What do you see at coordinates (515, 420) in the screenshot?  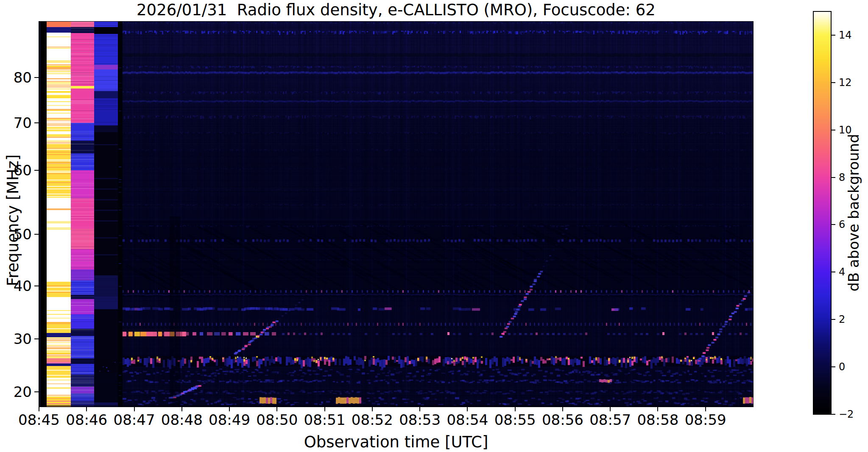 I see `x-tick-label: 08:55` at bounding box center [515, 420].